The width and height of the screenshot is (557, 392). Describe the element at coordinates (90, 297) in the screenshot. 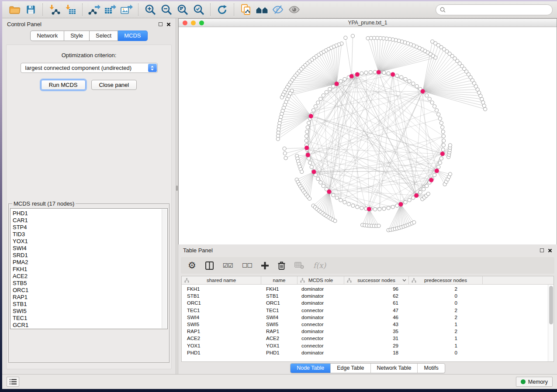

I see `mcds-result-item: RAP1` at that location.